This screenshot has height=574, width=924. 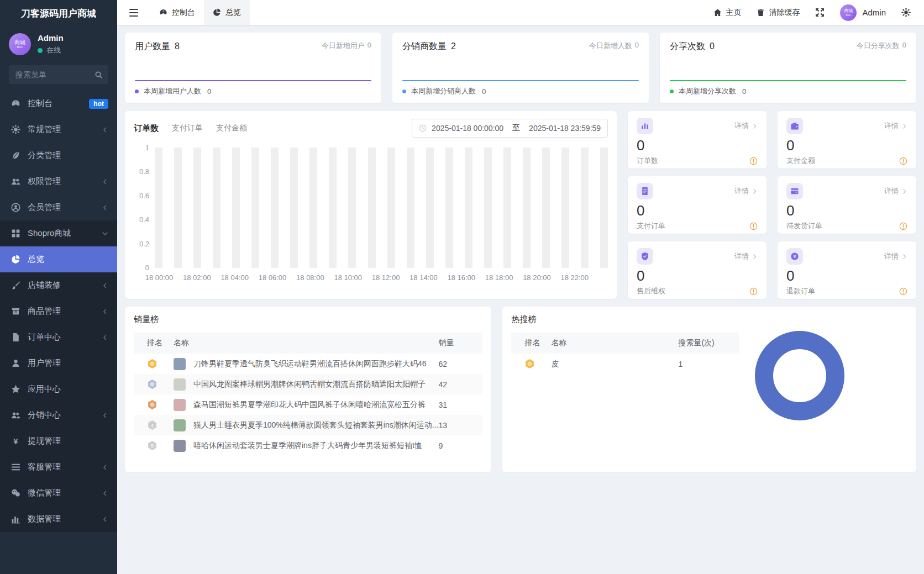 I want to click on x-axis-tick: 18 00:00, so click(x=159, y=277).